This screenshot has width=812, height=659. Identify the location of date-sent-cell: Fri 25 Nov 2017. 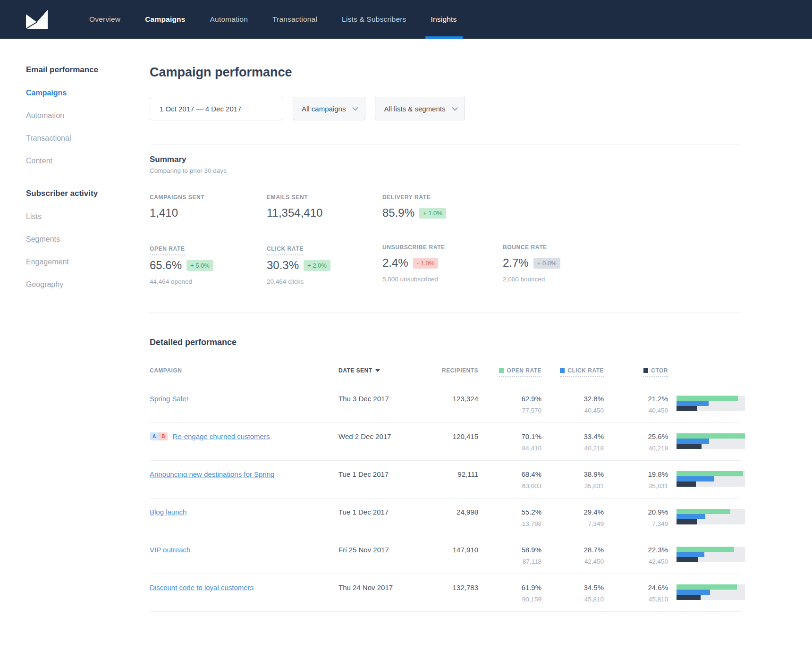
(378, 549).